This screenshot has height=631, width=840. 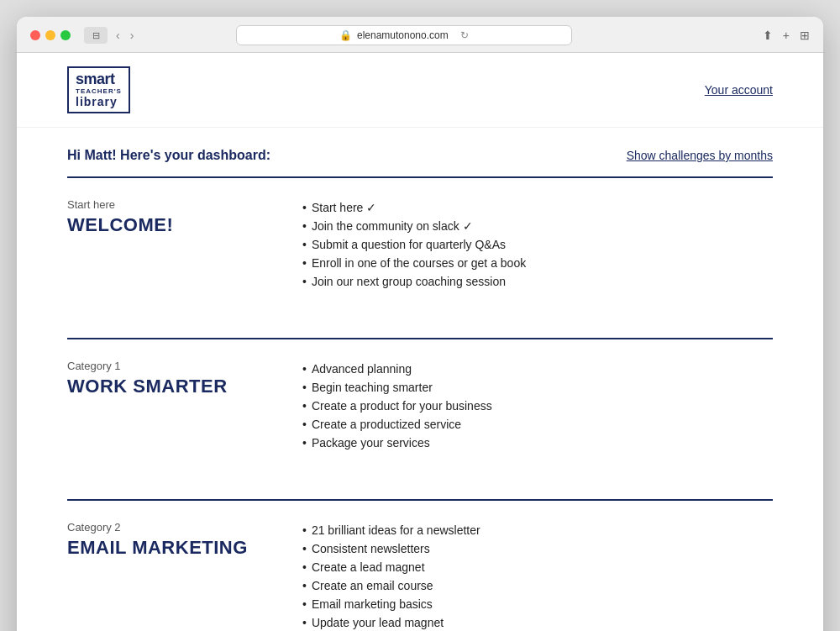 I want to click on greeting-text: Hi Matt! Here's your dashboard:, so click(x=169, y=155).